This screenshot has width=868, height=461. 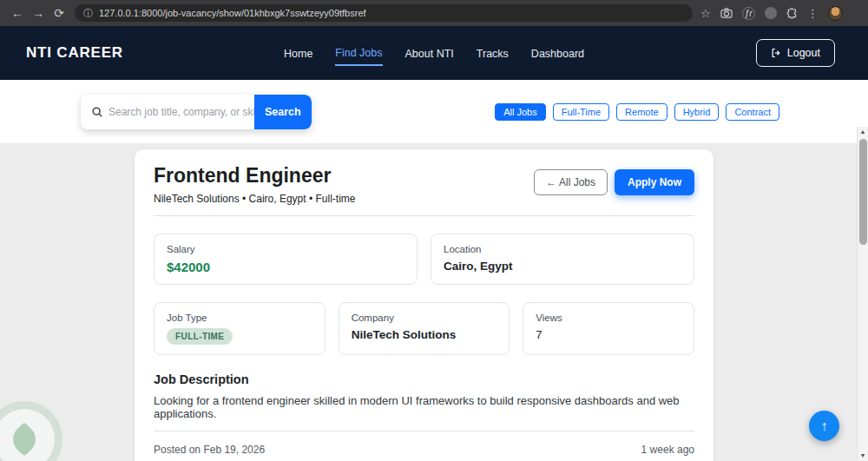 I want to click on job-header: Frontend Engineer NileTech Solutions • C…, so click(x=424, y=185).